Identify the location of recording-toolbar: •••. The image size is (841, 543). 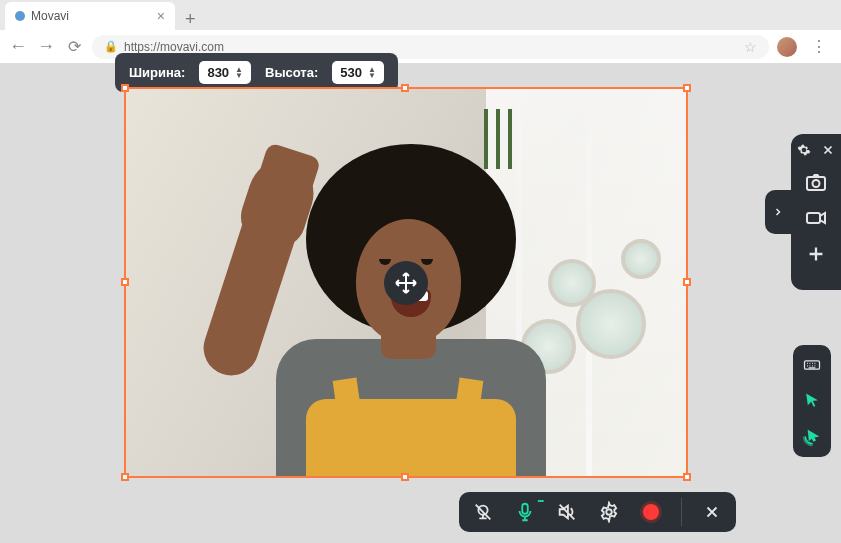
(598, 512).